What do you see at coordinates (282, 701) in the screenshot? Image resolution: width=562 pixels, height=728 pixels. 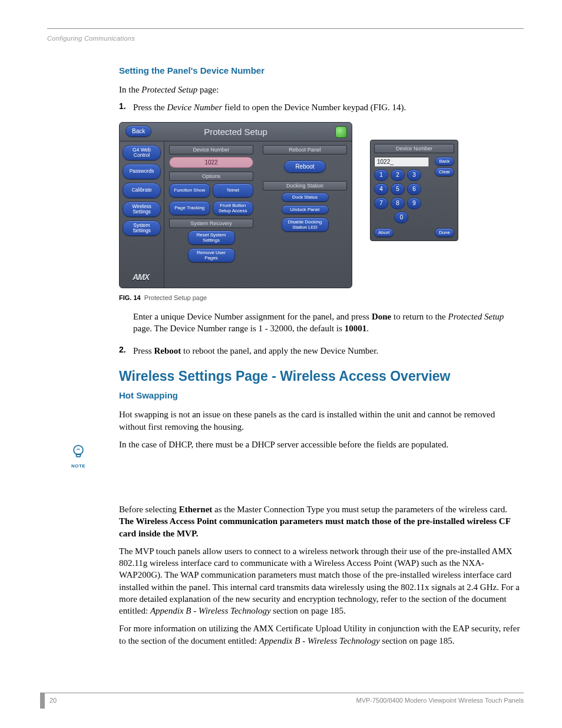 I see `page-footer: 20 MVP-7500/8400 Modero Viewpoint Wirele…` at bounding box center [282, 701].